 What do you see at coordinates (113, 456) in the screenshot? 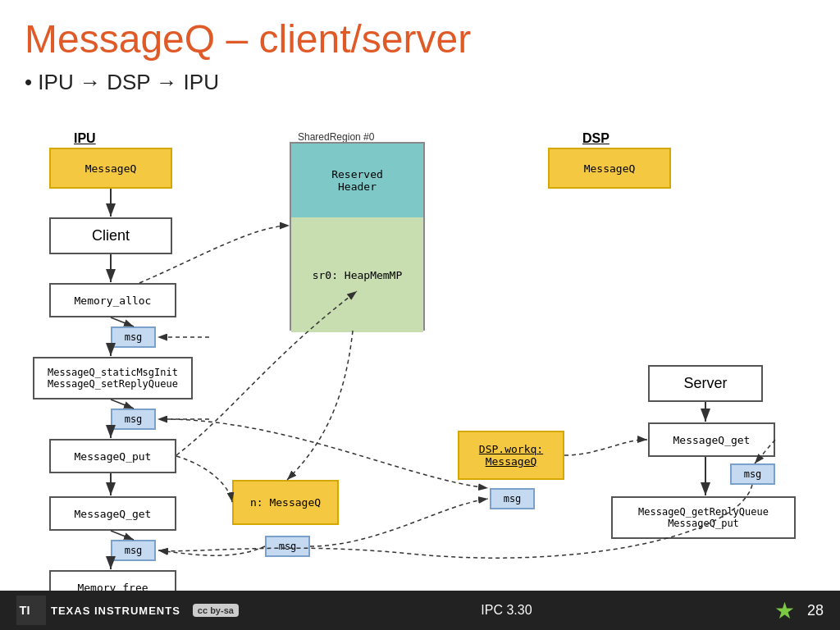
I see `messageq-put-box: MessageQ_put` at bounding box center [113, 456].